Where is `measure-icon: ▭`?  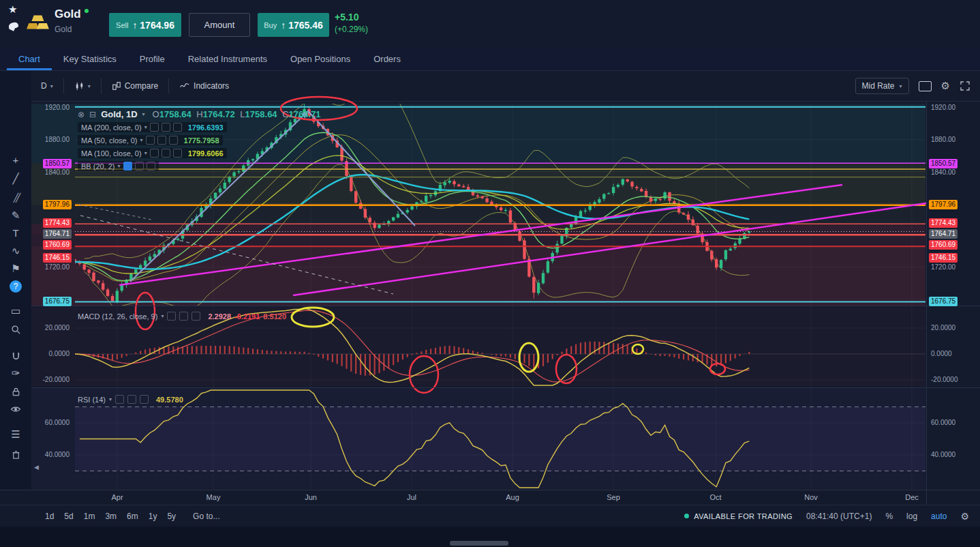
measure-icon: ▭ is located at coordinates (16, 311).